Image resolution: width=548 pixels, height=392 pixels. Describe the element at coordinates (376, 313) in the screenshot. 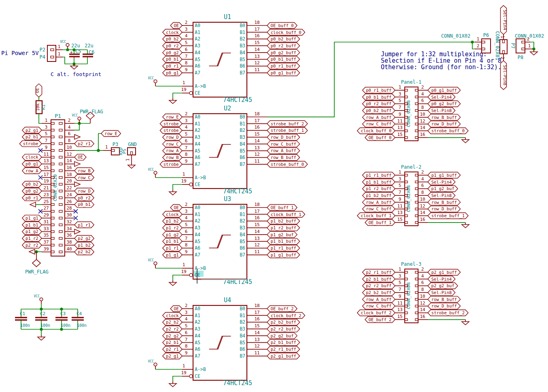

I see `net-label-clock_buff_2: clock_buff_2` at that location.